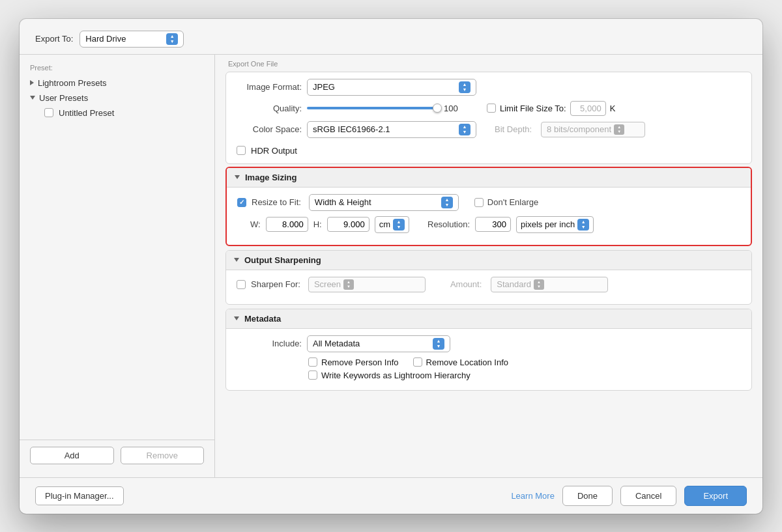 The width and height of the screenshot is (782, 532). I want to click on image-sizing-body: Resize to Fit: Width & Height ▲▼ Don't E…, so click(489, 216).